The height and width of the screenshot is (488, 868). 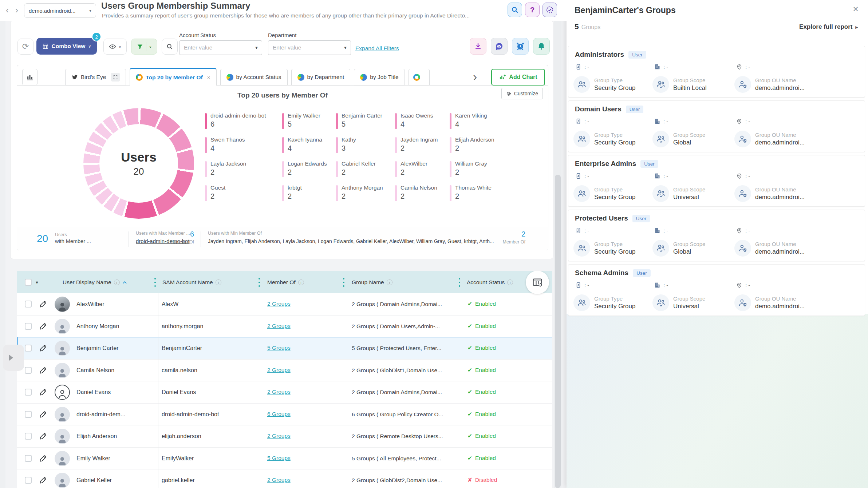 I want to click on table-row: Emily Walker EmilyWalker 5 Groups 5 Grou…, so click(x=284, y=459).